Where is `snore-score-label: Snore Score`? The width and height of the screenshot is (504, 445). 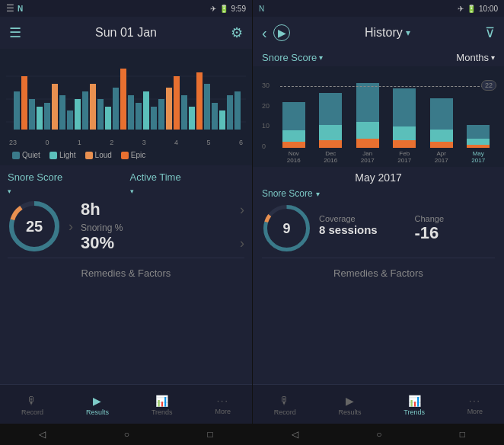
snore-score-label: Snore Score is located at coordinates (65, 177).